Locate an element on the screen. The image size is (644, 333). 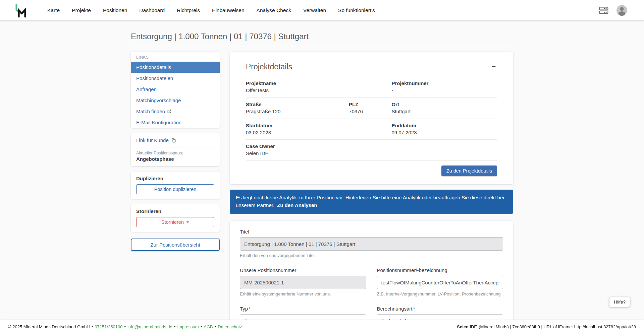
nav-item-verwalten: Verwalten is located at coordinates (315, 10).